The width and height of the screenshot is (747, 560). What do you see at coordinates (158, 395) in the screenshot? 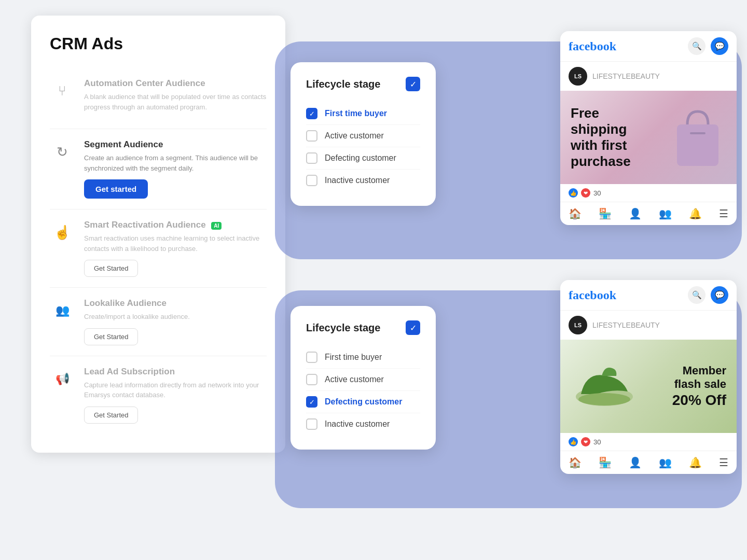
I see `audience-item-lead: 📢 Lead Ad Subscription Capture lead info…` at bounding box center [158, 395].